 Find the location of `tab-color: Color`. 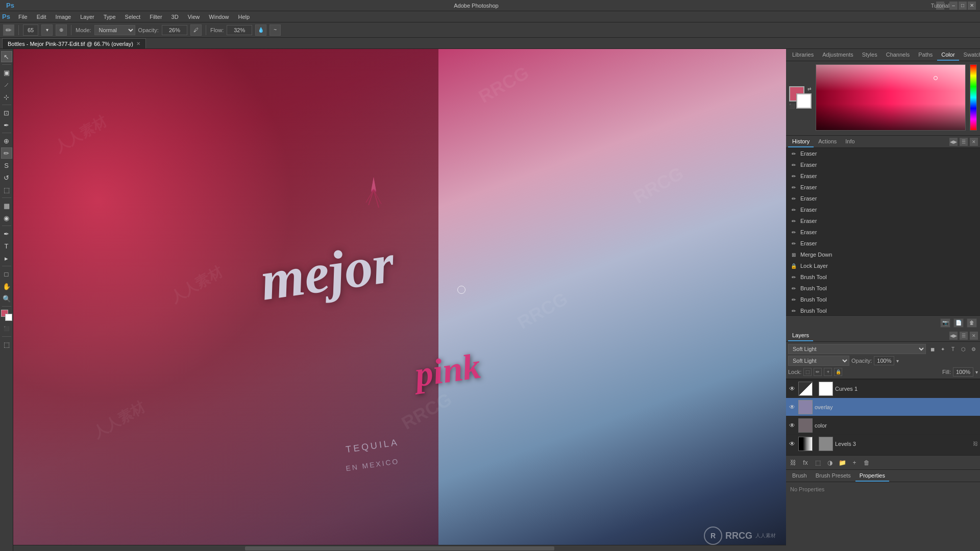

tab-color: Color is located at coordinates (948, 55).